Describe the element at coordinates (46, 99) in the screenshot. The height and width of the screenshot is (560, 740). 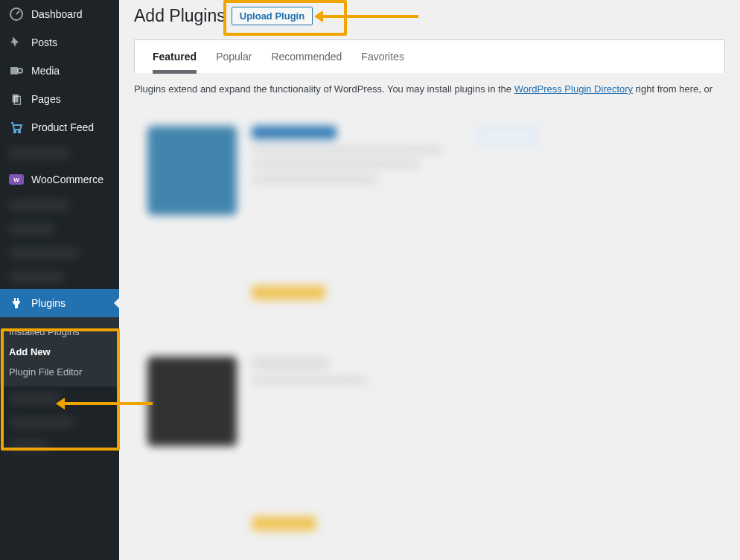
I see `sidebar-item-label: Pages` at that location.